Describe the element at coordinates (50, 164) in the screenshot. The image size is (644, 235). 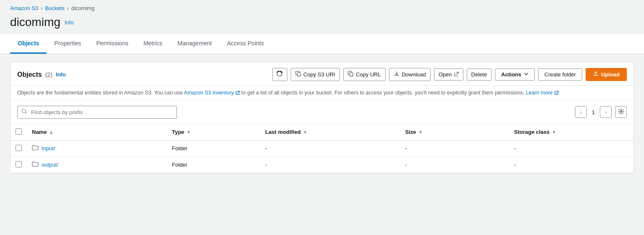
I see `row-1-name-text: output/` at that location.